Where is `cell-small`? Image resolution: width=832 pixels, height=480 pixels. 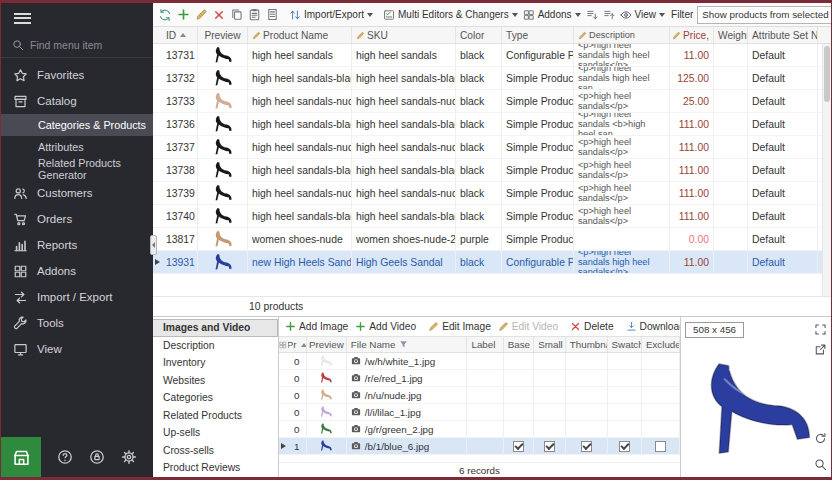 cell-small is located at coordinates (550, 446).